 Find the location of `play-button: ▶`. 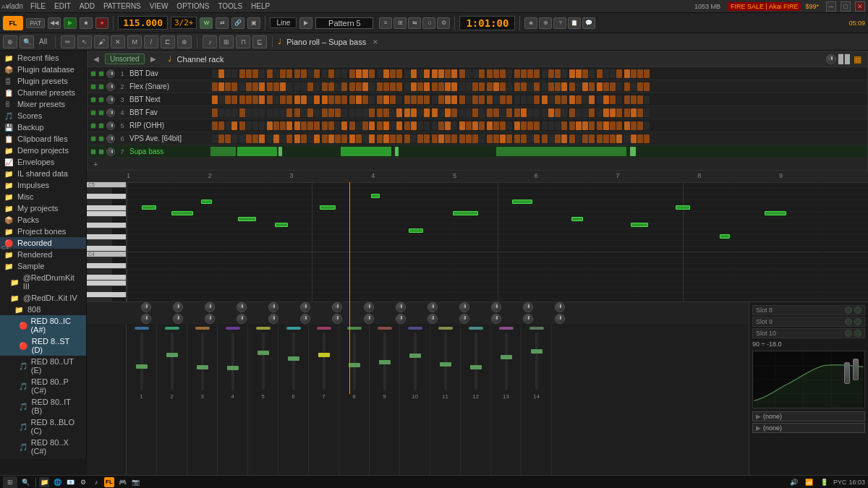

play-button: ▶ is located at coordinates (70, 23).